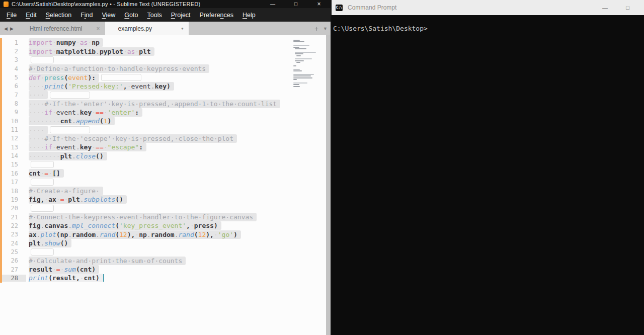  I want to click on selection-highlight: #·Connect·the·keypress·event·handler·to·…, so click(143, 217).